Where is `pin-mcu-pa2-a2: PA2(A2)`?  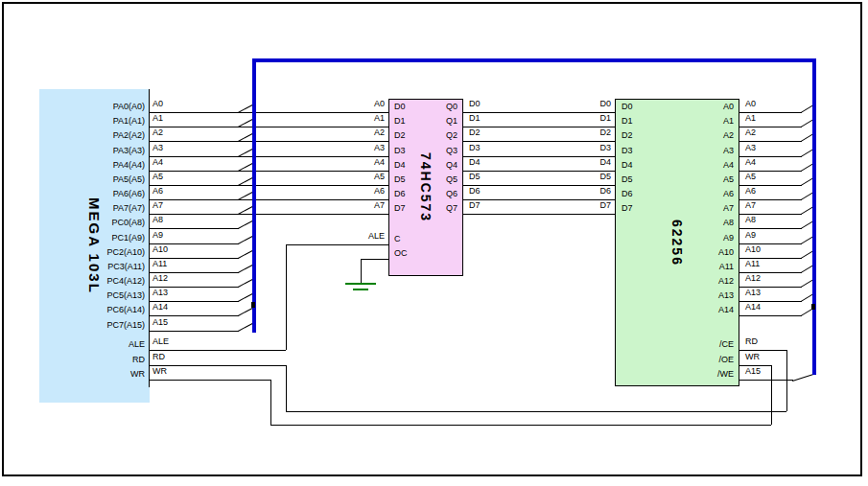 pin-mcu-pa2-a2: PA2(A2) is located at coordinates (129, 136).